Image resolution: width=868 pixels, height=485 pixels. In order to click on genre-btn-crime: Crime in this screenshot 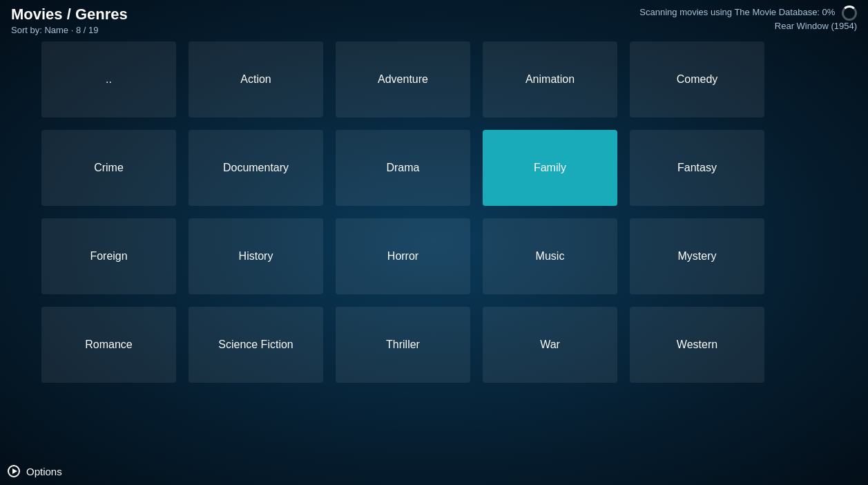, I will do `click(109, 168)`.